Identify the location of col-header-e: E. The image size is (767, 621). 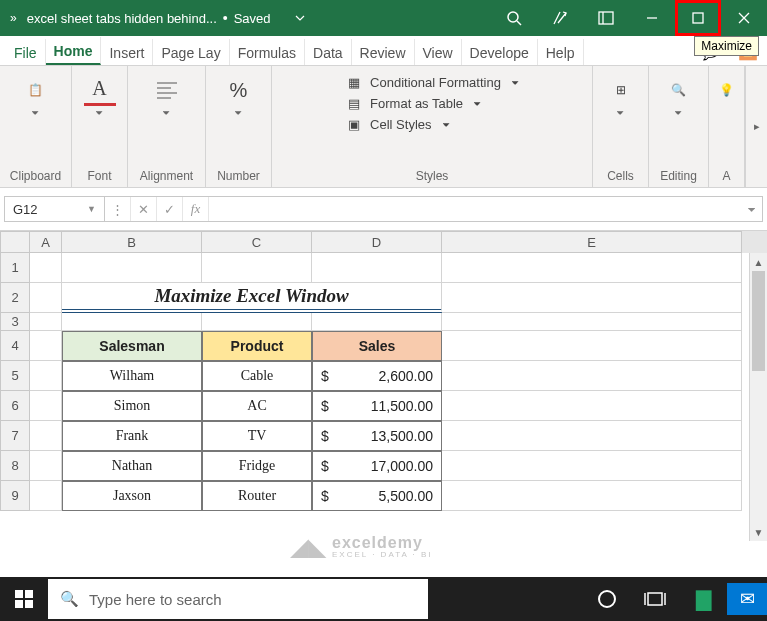
(592, 242).